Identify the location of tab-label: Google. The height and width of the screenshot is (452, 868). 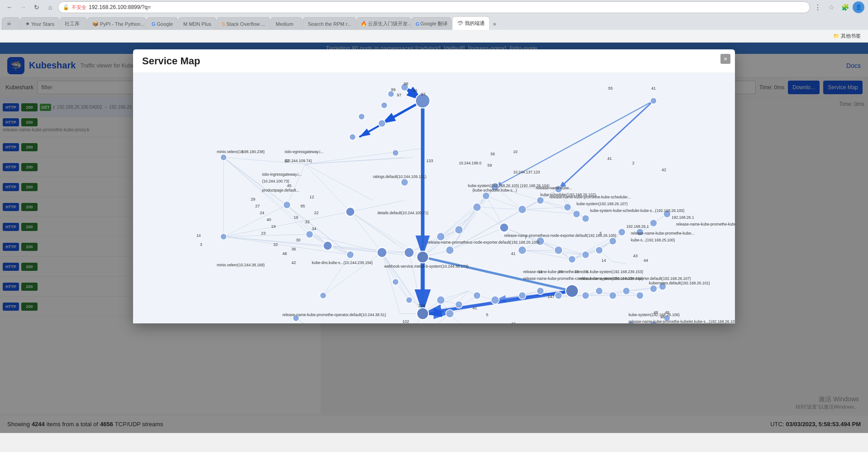
(165, 24).